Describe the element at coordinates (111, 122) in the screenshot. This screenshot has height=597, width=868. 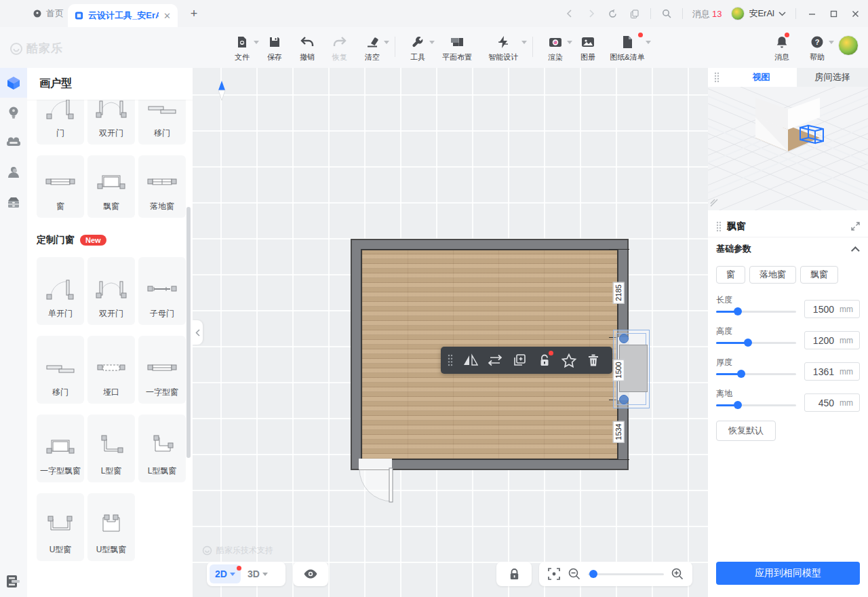
I see `item-double-door: 双开门` at that location.